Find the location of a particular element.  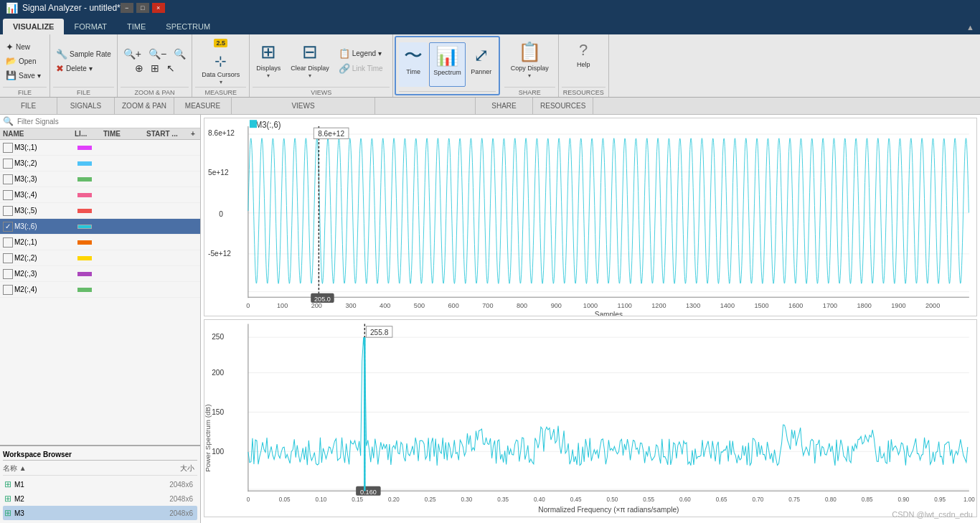

copy-display-icon: 📋 is located at coordinates (529, 52).